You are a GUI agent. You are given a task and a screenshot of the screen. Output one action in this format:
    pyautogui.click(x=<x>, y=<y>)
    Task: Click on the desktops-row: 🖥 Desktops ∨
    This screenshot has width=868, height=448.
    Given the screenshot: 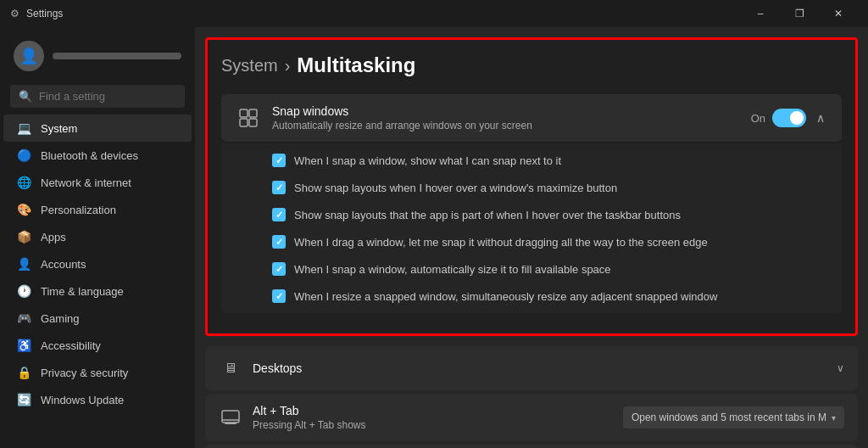 What is the action you would take?
    pyautogui.click(x=531, y=368)
    